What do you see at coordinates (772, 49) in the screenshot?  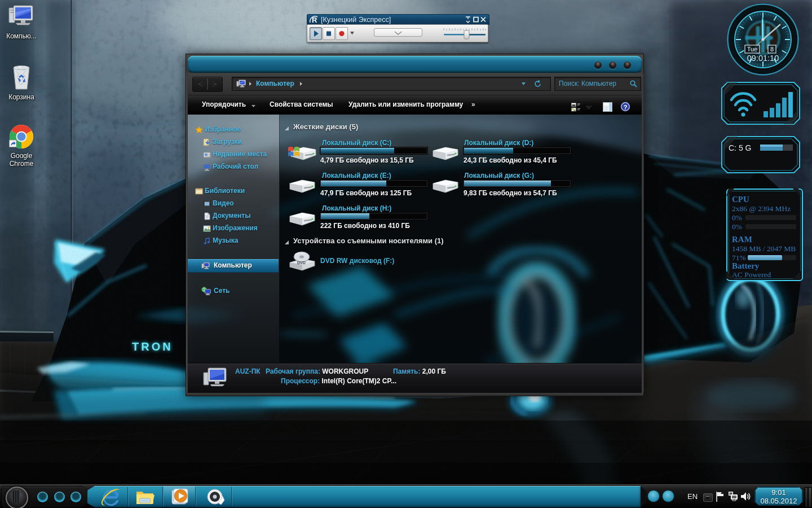 I see `svg-text: 8` at bounding box center [772, 49].